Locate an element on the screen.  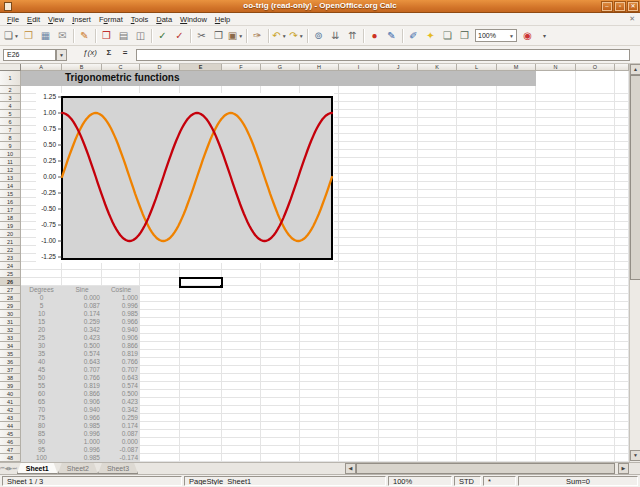
menu-item-insert: Insert is located at coordinates (82, 20).